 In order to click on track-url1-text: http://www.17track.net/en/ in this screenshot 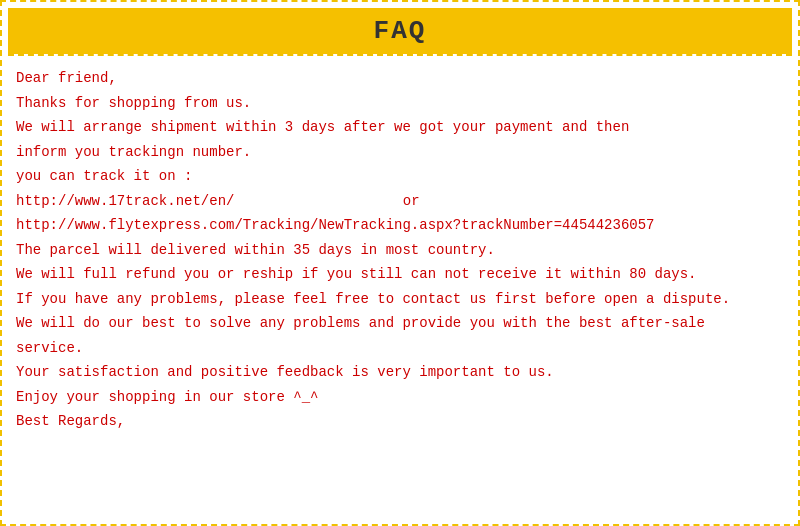, I will do `click(125, 201)`.